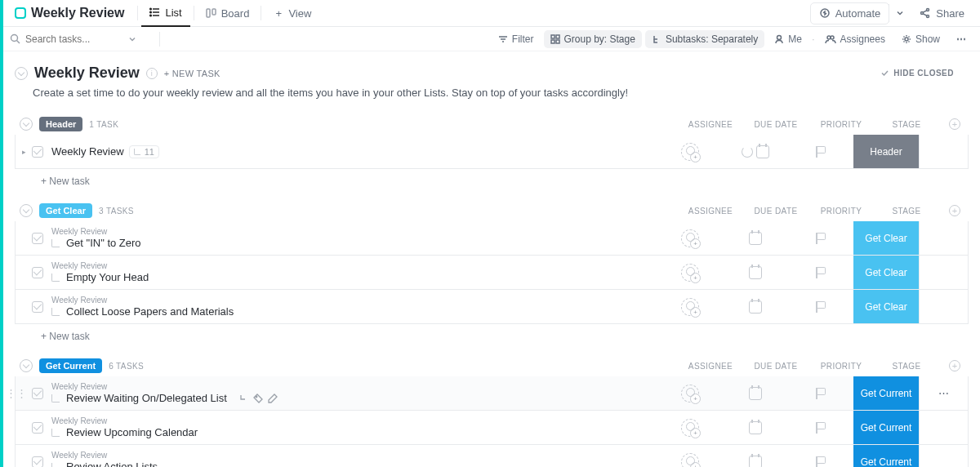 This screenshot has height=467, width=980. I want to click on edit-icon, so click(273, 398).